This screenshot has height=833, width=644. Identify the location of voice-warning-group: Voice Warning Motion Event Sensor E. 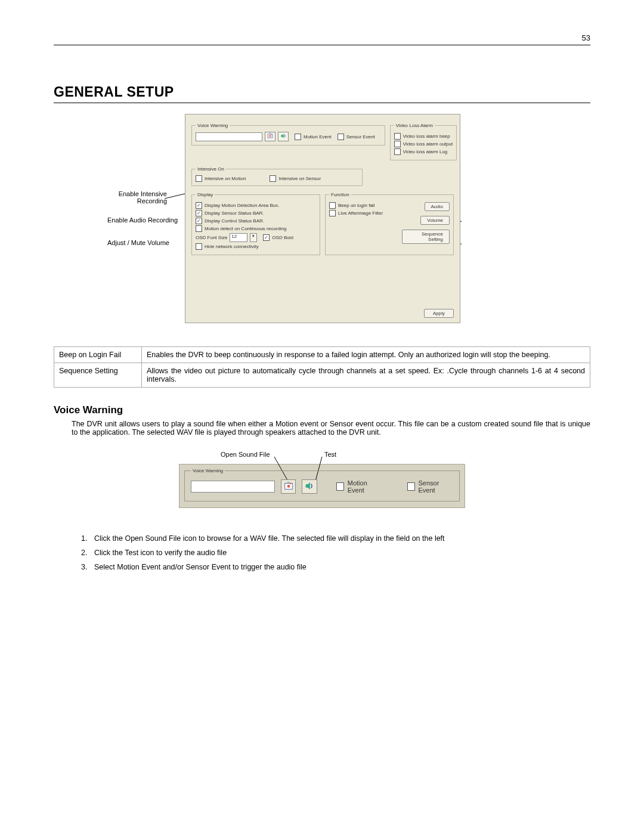
(289, 134).